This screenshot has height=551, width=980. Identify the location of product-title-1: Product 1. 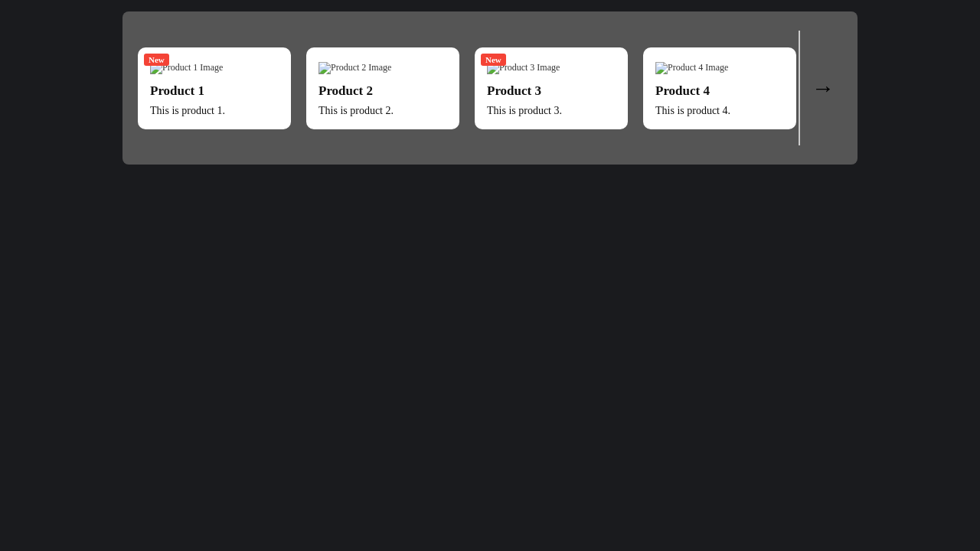
(214, 91).